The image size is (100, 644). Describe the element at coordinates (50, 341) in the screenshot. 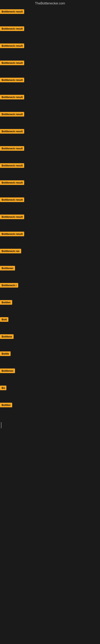

I see `bottleneck-item: Bottlene` at that location.